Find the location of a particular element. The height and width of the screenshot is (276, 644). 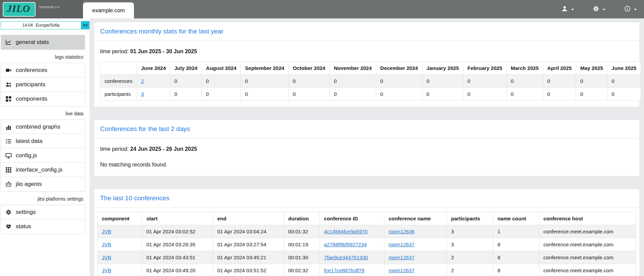

table-cell: 2 is located at coordinates (470, 258).